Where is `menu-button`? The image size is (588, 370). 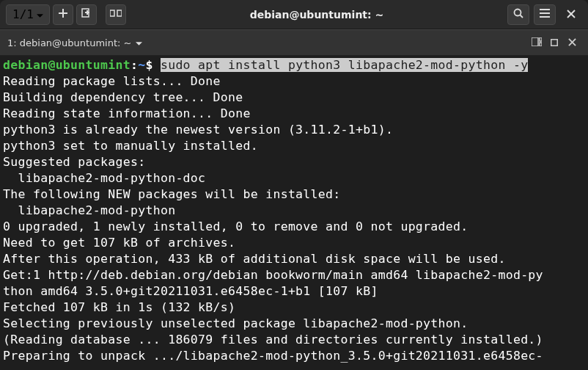 menu-button is located at coordinates (545, 15).